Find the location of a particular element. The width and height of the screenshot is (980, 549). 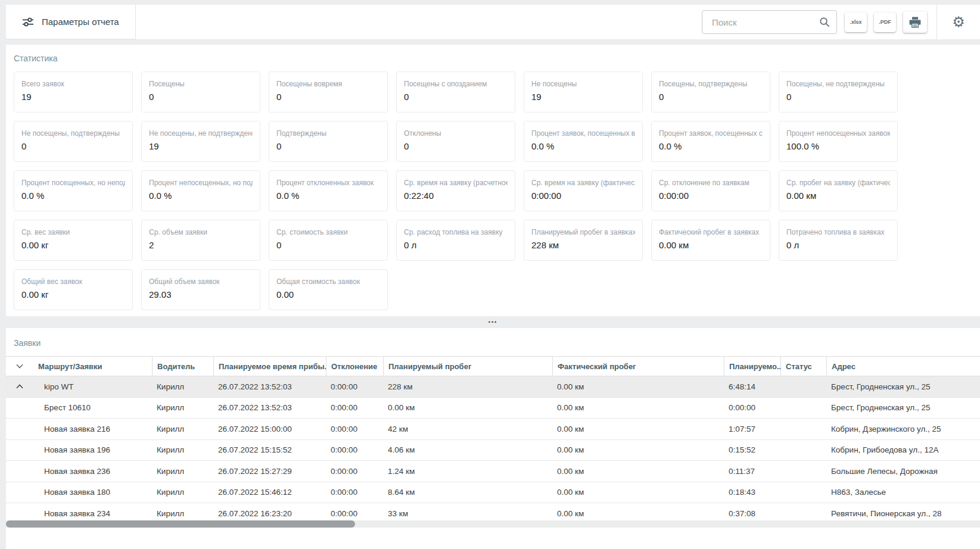

column-header-4: Планируемый пробег is located at coordinates (468, 366).